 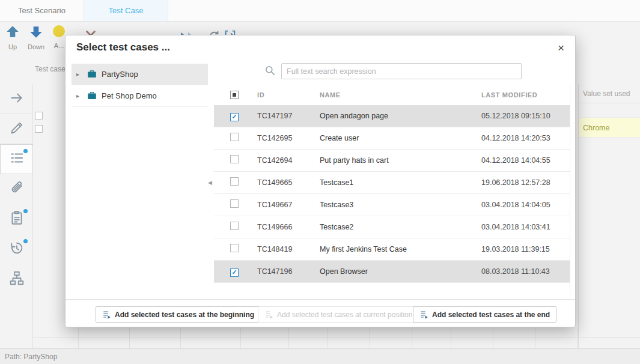 I want to click on row-name: Testcase1, so click(x=400, y=183).